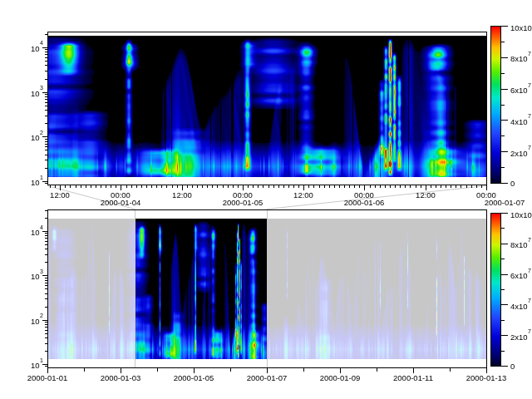 This screenshot has height=399, width=532. Describe the element at coordinates (243, 203) in the screenshot. I see `top-x-date-label: 2000-01-05` at that location.